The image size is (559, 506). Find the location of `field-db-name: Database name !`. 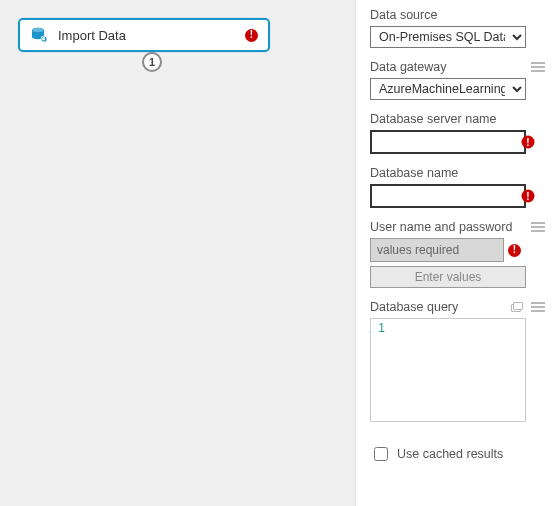

field-db-name: Database name ! is located at coordinates (458, 187).